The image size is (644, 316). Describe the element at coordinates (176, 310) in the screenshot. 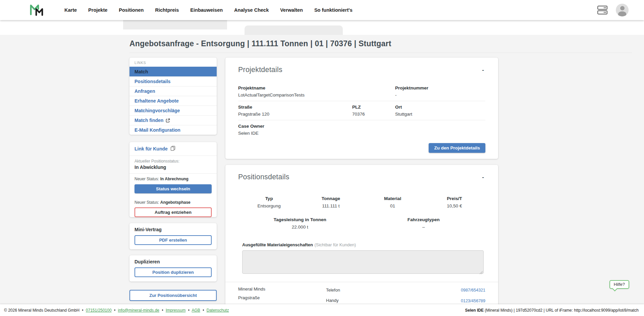

I see `footer-link-impressum: Impressum` at that location.